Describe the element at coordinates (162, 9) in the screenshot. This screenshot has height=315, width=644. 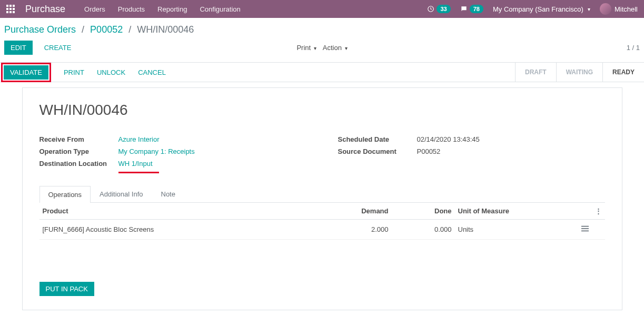
I see `top-nav: Orders Products Reporting Configuration` at that location.